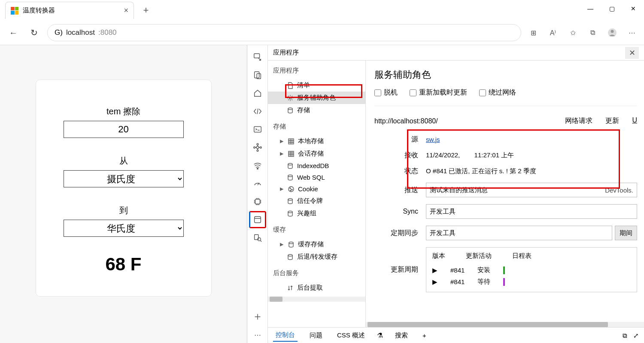 The height and width of the screenshot is (343, 644). I want to click on sw-cycle-box: 版本 更新活动 日程表 ▶#841安装 ▶#841等待, so click(532, 270).